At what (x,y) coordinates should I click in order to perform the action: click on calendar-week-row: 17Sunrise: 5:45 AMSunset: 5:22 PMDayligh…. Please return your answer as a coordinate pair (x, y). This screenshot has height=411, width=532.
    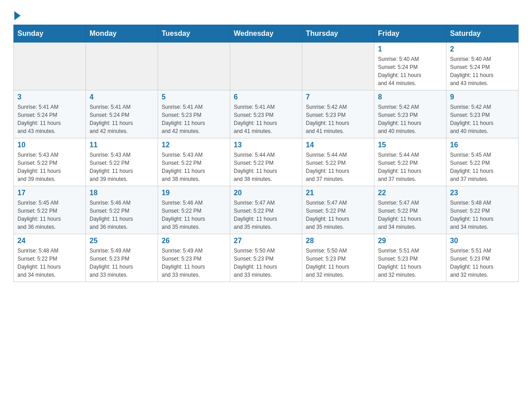
    Looking at the image, I should click on (266, 210).